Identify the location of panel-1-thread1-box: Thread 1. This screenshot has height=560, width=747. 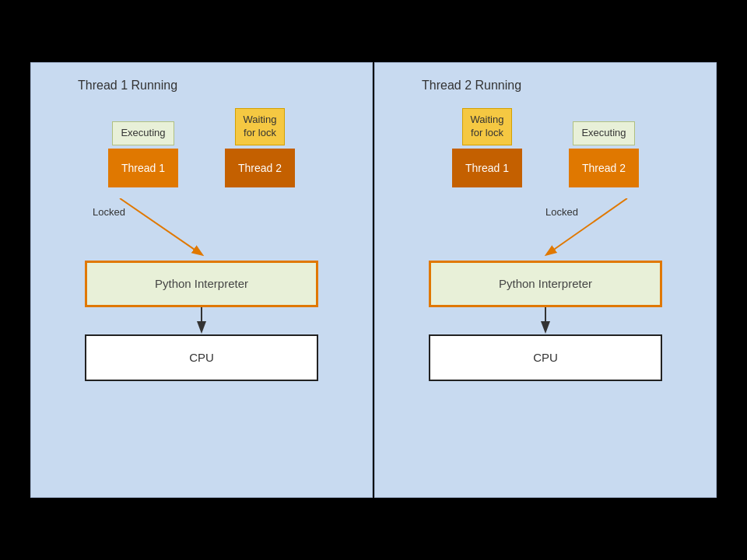
(143, 168).